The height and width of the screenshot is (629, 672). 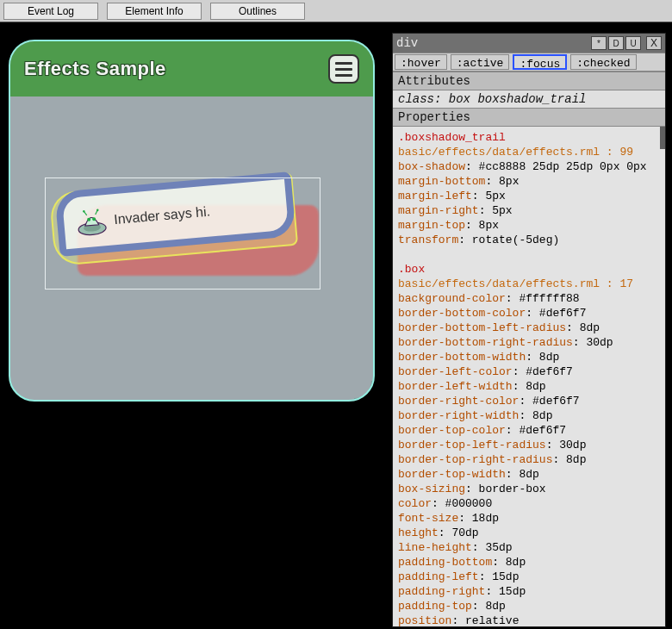 I want to click on properties-header: Properties, so click(x=529, y=117).